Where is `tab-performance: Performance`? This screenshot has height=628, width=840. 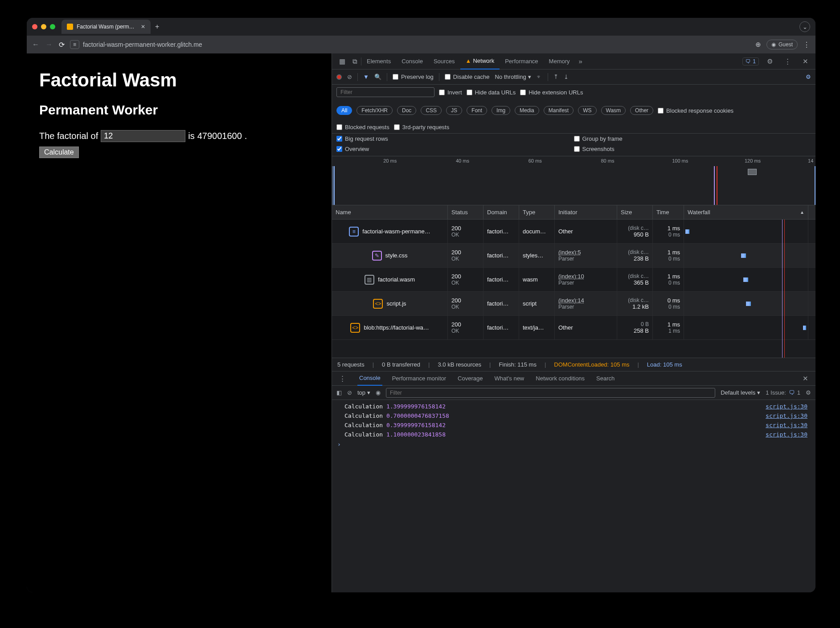 tab-performance: Performance is located at coordinates (521, 61).